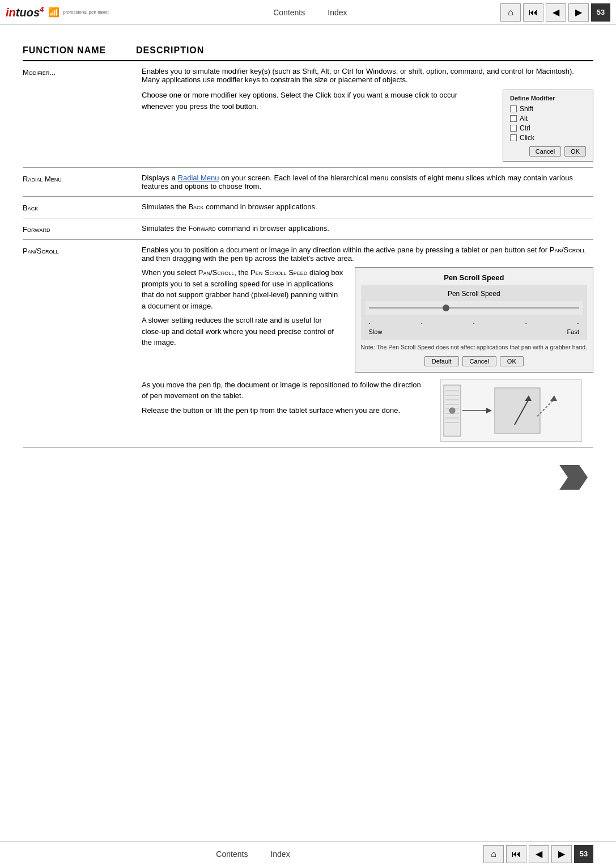 The image size is (616, 866). I want to click on logo-sub: 4, so click(42, 9).